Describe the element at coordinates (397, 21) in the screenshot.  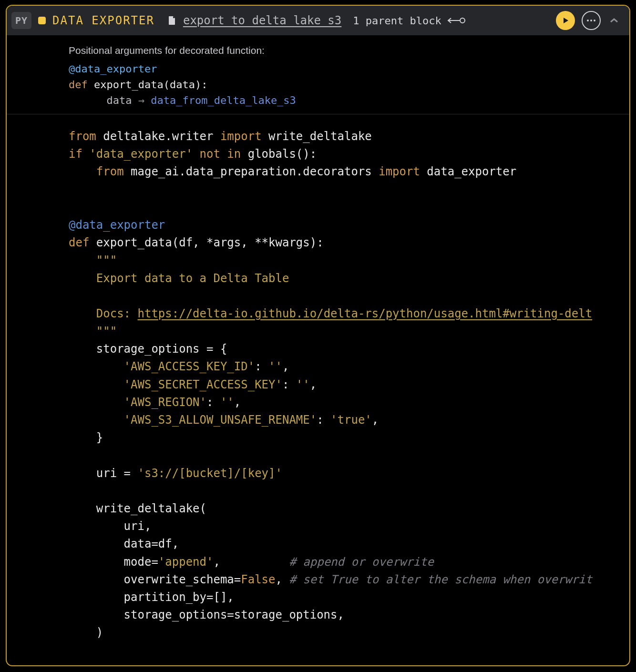
I see `parent-block-count: 1 parent block` at that location.